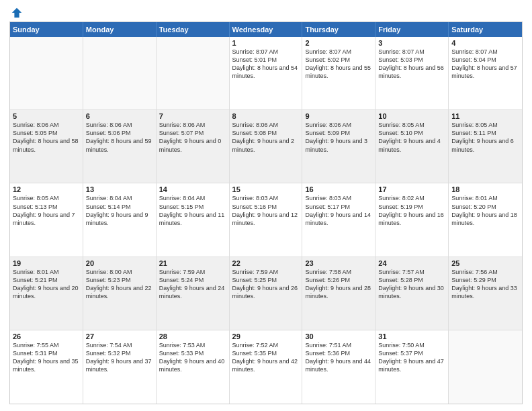 Image resolution: width=532 pixels, height=411 pixels. I want to click on calendar-cell: 29Sunrise: 7:52 AM Sunset: 5:35 PM Dayli…, so click(266, 367).